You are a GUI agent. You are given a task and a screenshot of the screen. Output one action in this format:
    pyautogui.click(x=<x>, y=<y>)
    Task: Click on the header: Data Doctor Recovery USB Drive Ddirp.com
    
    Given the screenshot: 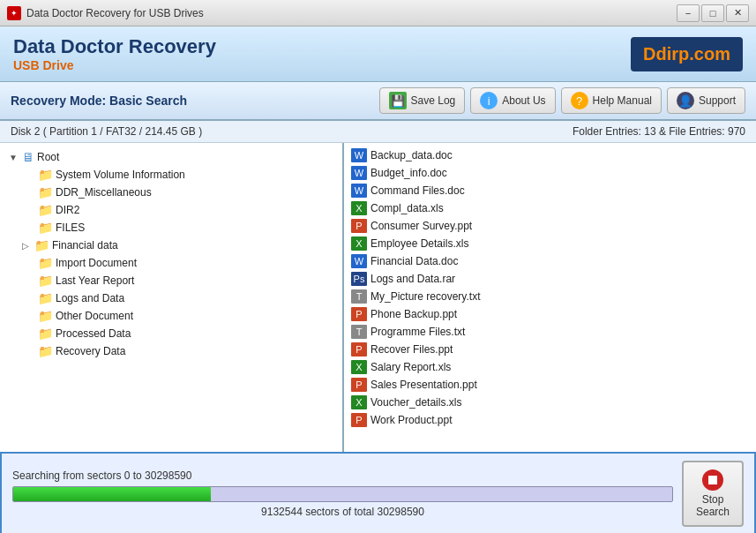 What is the action you would take?
    pyautogui.click(x=378, y=55)
    